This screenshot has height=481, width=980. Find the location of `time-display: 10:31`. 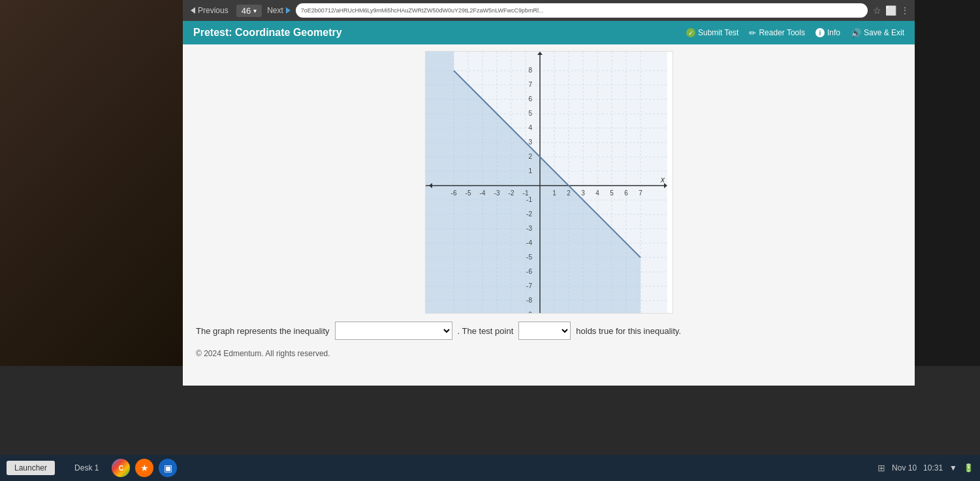

time-display: 10:31 is located at coordinates (933, 468).